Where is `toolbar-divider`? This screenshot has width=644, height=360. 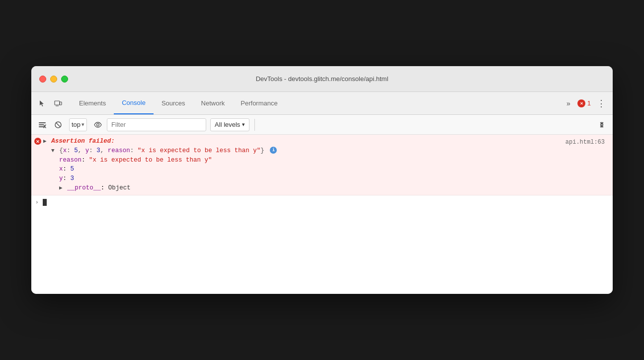 toolbar-divider is located at coordinates (254, 125).